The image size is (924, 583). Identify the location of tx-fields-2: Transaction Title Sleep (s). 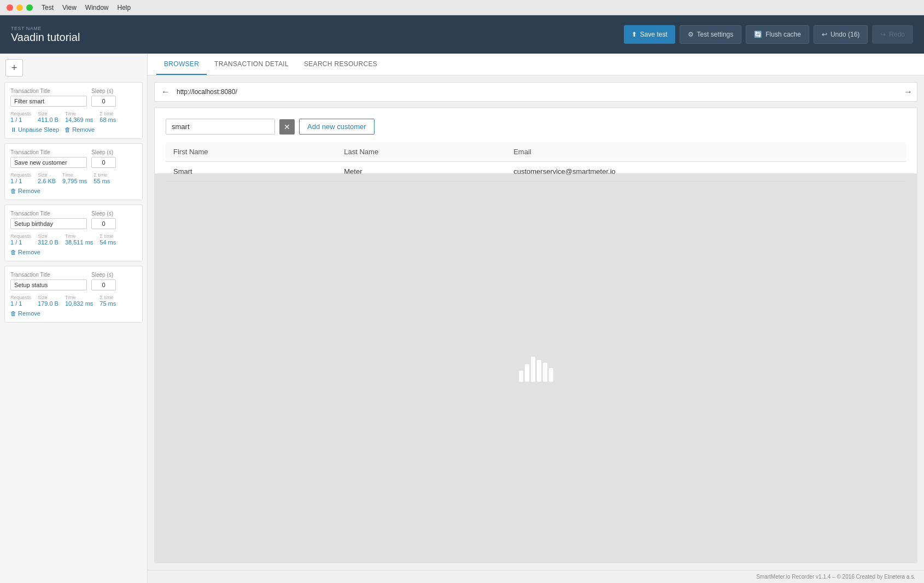
(73, 159).